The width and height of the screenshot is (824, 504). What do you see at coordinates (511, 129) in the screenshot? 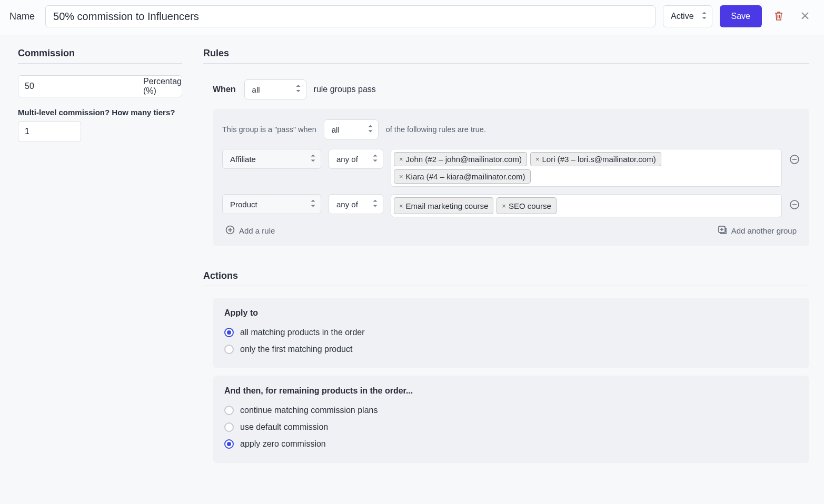
I see `group-head: This group is a "pass" when all of the f…` at bounding box center [511, 129].